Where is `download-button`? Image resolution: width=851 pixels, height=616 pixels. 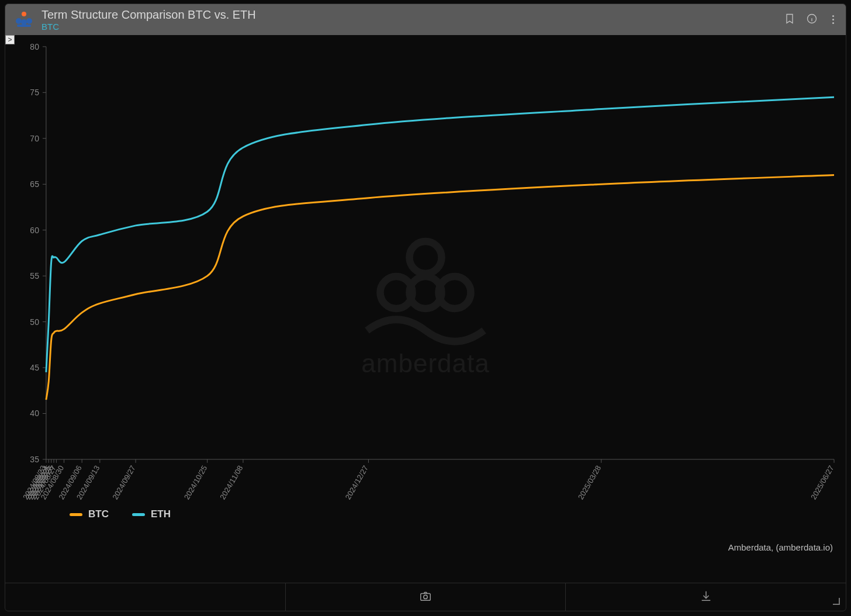
download-button is located at coordinates (706, 597).